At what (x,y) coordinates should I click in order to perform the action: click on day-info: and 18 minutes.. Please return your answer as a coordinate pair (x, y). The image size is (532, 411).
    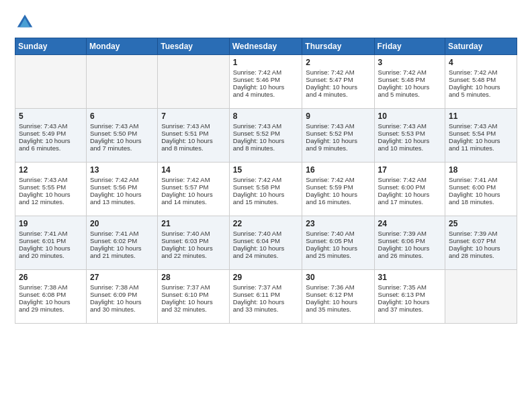
    Looking at the image, I should click on (481, 201).